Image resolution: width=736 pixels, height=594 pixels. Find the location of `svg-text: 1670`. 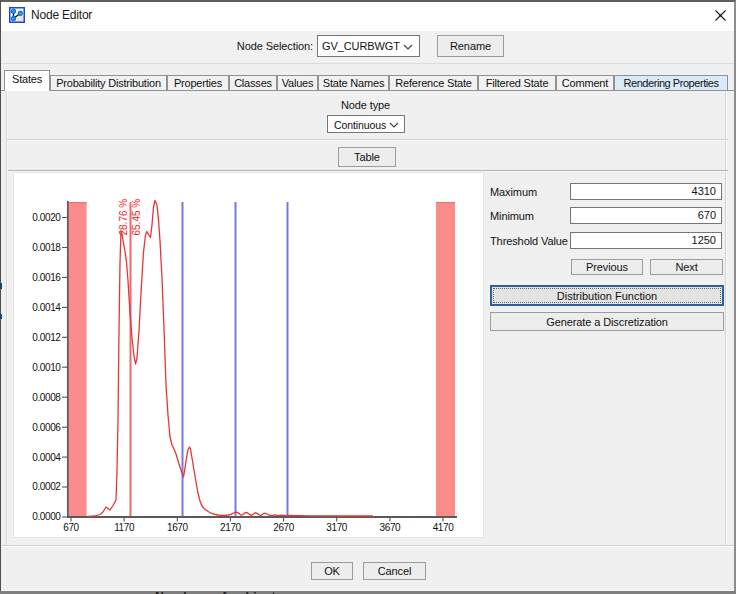

svg-text: 1670 is located at coordinates (178, 528).